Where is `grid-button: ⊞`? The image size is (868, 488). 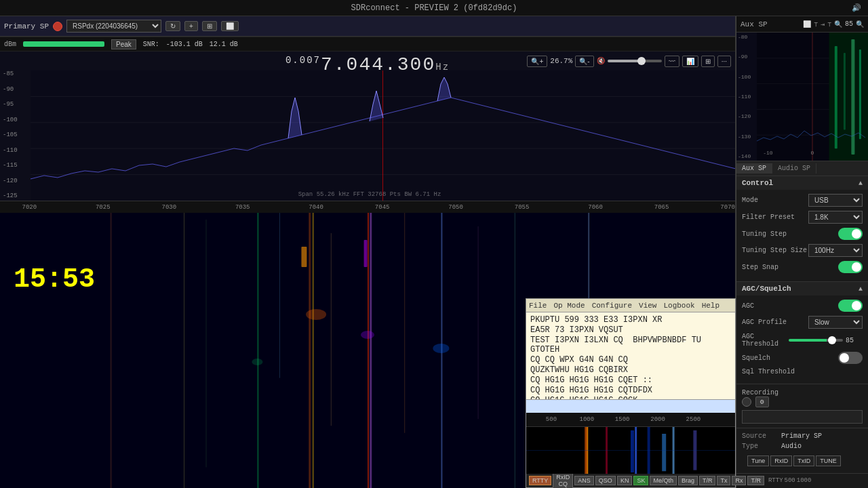
grid-button: ⊞ is located at coordinates (210, 26).